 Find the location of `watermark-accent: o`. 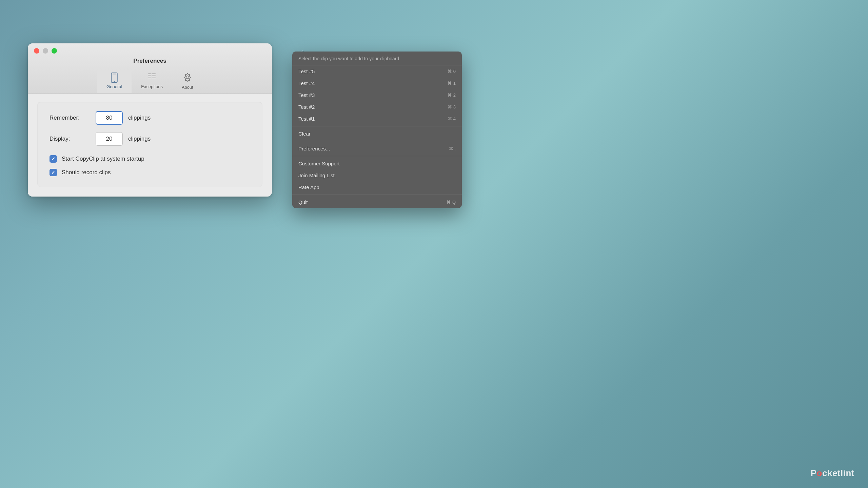

watermark-accent: o is located at coordinates (820, 473).